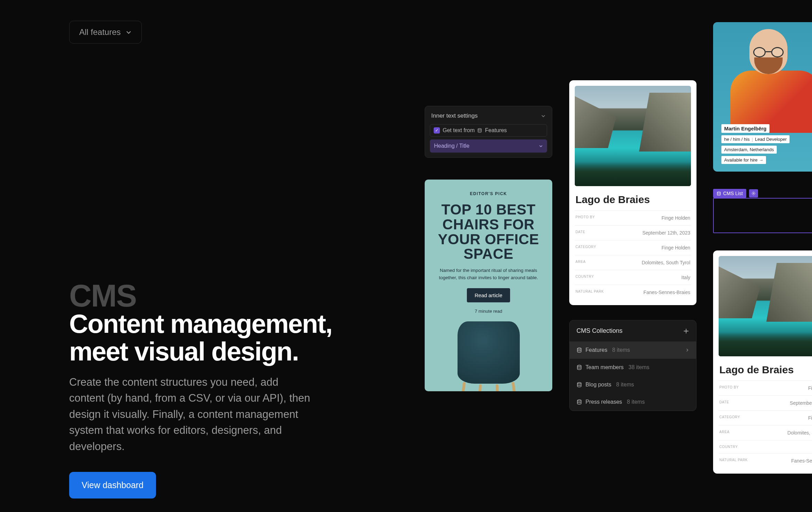 Image resolution: width=812 pixels, height=512 pixels. I want to click on field-select-dropdown: Heading / Title, so click(488, 146).